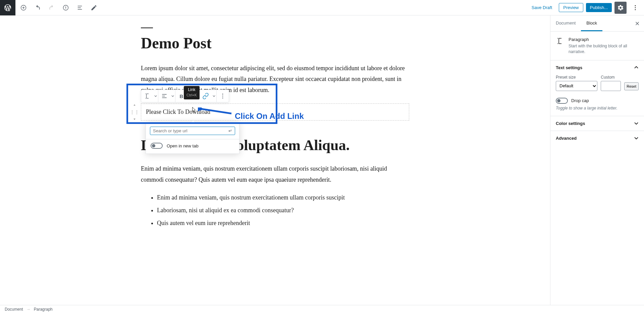 The image size is (644, 313). I want to click on block-mover: ⋮⋮, so click(135, 112).